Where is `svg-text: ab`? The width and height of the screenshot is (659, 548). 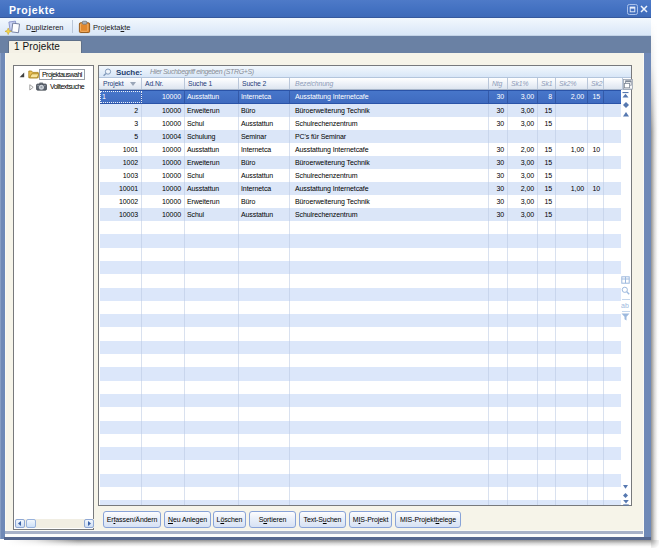 svg-text: ab is located at coordinates (625, 306).